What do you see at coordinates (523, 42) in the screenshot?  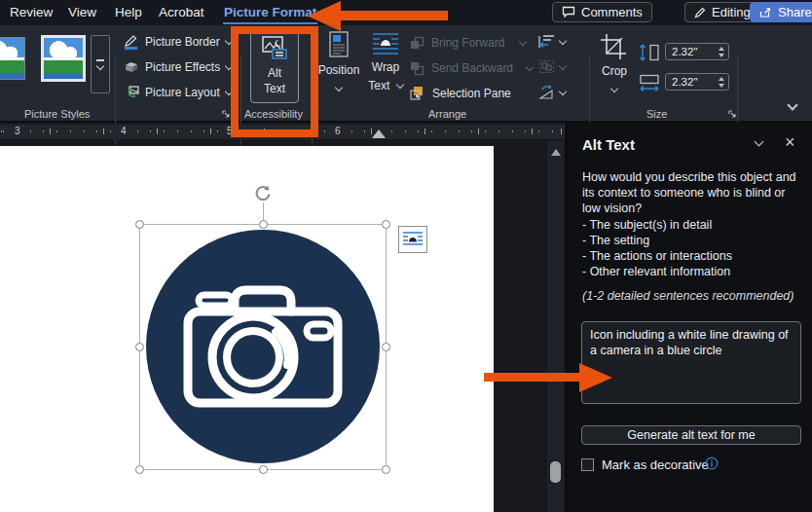 I see `bring-forward-chevron-icon` at bounding box center [523, 42].